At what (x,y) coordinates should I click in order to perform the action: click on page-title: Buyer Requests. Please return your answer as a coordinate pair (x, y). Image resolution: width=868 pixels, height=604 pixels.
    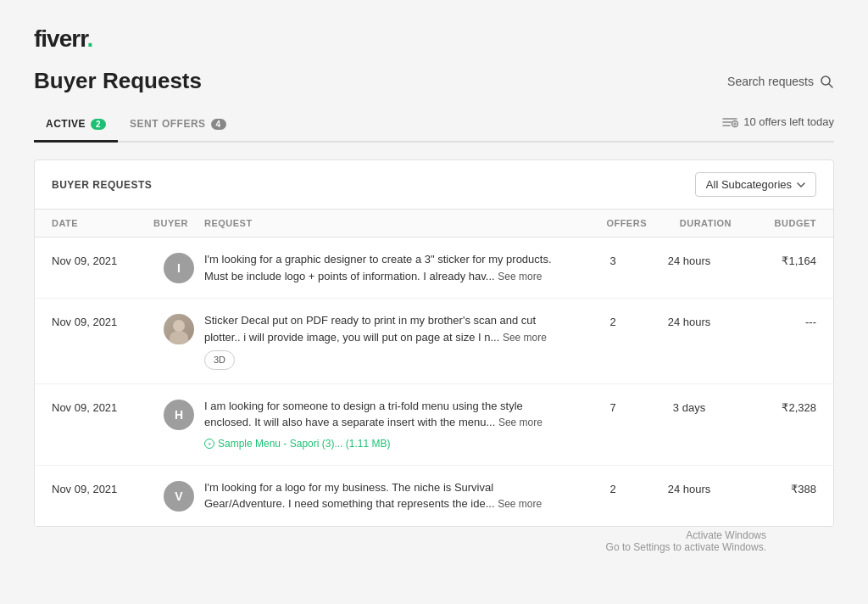
    Looking at the image, I should click on (118, 81).